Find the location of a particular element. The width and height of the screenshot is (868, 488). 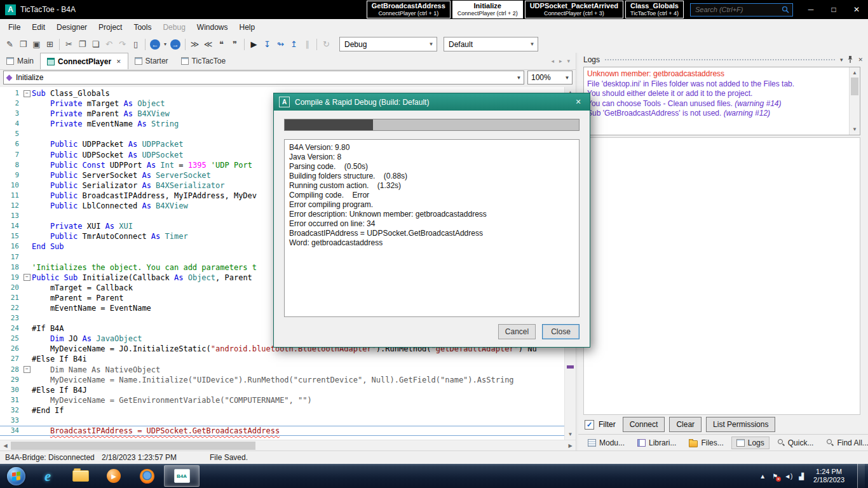

code-line: 31 MyDeviceName = GetEnvironmentVariable… is located at coordinates (282, 400).